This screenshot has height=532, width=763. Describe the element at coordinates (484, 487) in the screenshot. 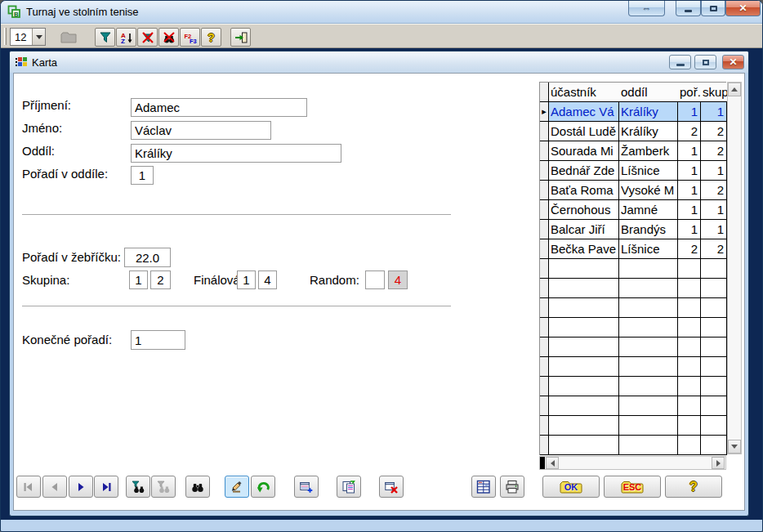

I see `table-view-button` at that location.